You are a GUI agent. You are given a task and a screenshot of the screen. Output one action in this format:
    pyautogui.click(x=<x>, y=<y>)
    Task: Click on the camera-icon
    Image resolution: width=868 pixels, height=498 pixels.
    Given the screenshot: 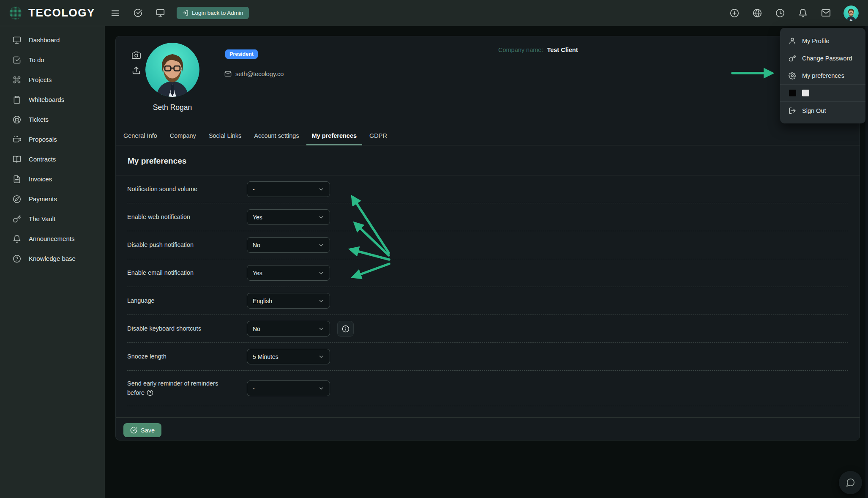 What is the action you would take?
    pyautogui.click(x=136, y=55)
    